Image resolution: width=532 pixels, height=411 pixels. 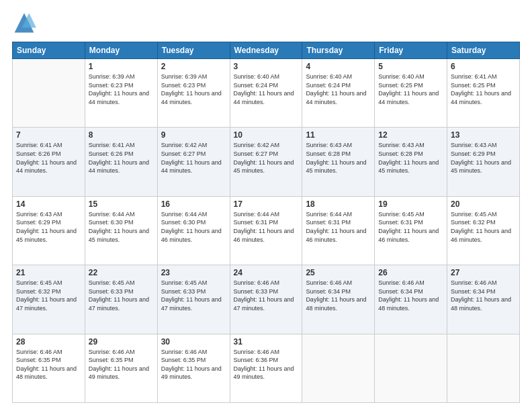 What do you see at coordinates (266, 23) in the screenshot?
I see `header` at bounding box center [266, 23].